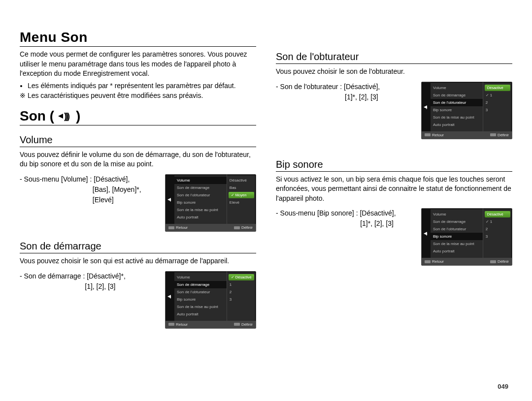  Describe the element at coordinates (90, 281) in the screenshot. I see `start-sound-spec: - Son de démarrage : [Désactivé]*, [1], …` at that location.